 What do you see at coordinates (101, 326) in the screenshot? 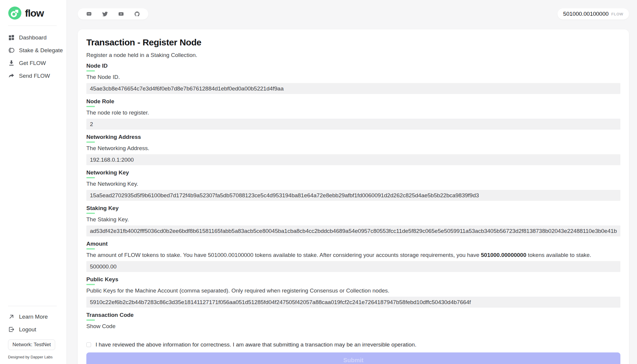
I see `show-code-link: Show Code` at bounding box center [101, 326].